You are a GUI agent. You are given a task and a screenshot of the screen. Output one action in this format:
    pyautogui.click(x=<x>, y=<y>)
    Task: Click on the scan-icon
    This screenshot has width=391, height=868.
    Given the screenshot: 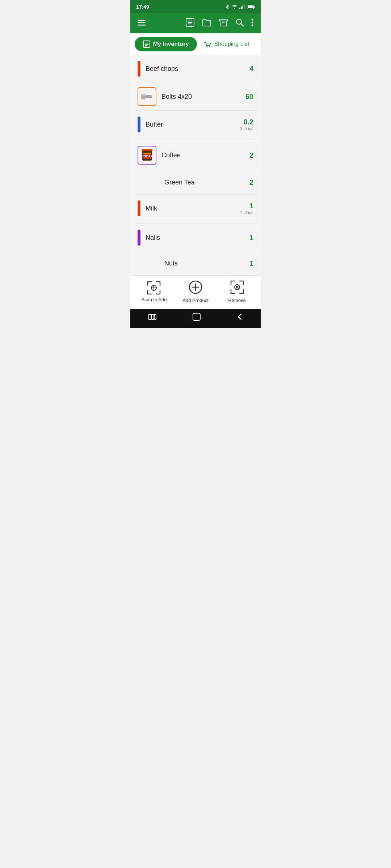 What is the action you would take?
    pyautogui.click(x=154, y=288)
    